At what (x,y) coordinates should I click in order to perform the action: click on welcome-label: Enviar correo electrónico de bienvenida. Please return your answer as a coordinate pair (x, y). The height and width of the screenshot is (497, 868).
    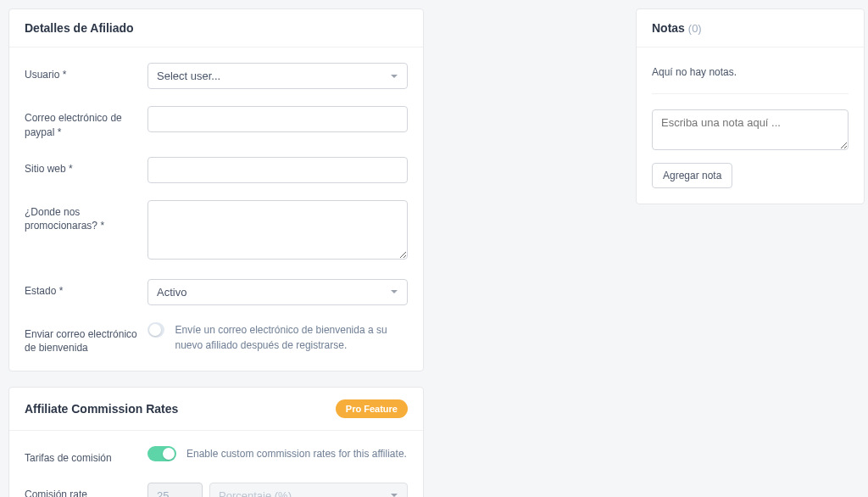
    Looking at the image, I should click on (86, 339).